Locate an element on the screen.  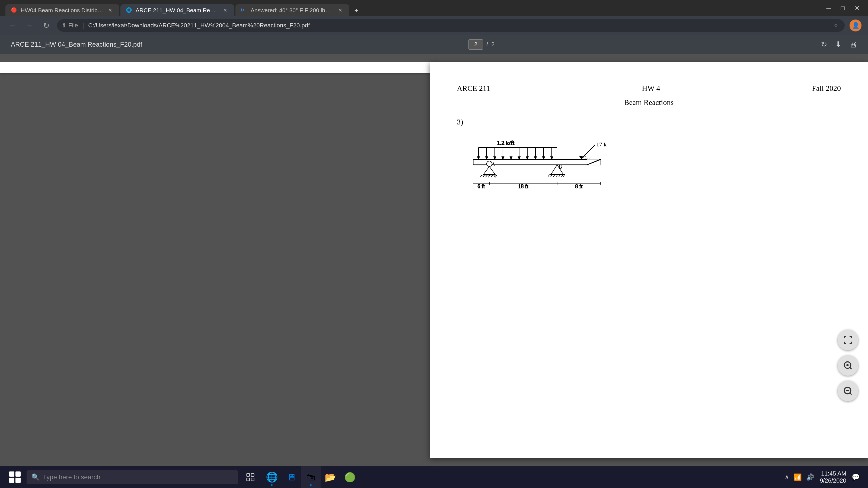
refresh-button: ↻ is located at coordinates (46, 26).